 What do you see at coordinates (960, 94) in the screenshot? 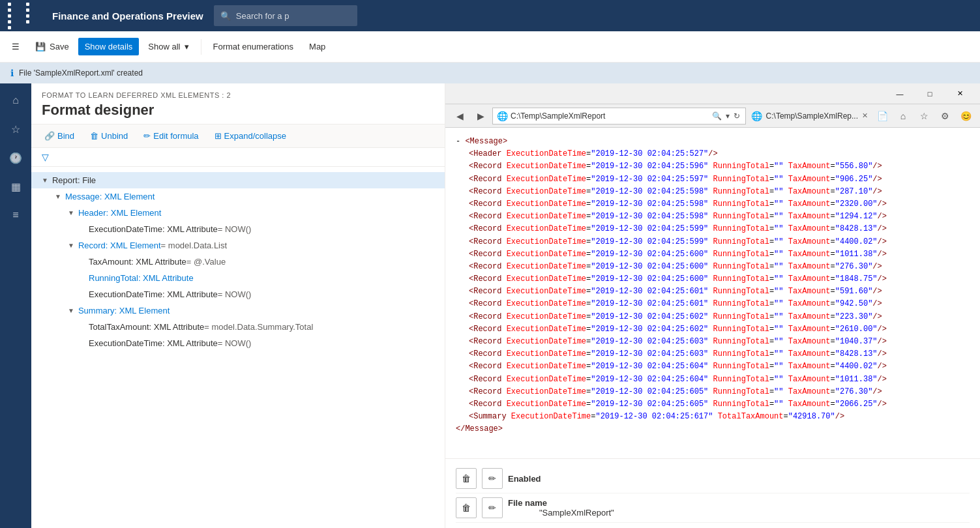
I see `close-button: ✕` at bounding box center [960, 94].